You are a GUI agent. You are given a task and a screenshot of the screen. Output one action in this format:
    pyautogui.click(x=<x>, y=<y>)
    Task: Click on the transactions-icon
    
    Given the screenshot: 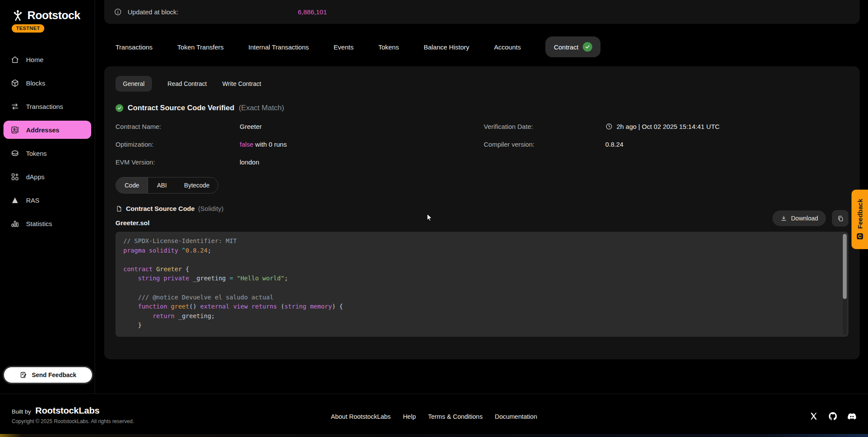 What is the action you would take?
    pyautogui.click(x=15, y=107)
    